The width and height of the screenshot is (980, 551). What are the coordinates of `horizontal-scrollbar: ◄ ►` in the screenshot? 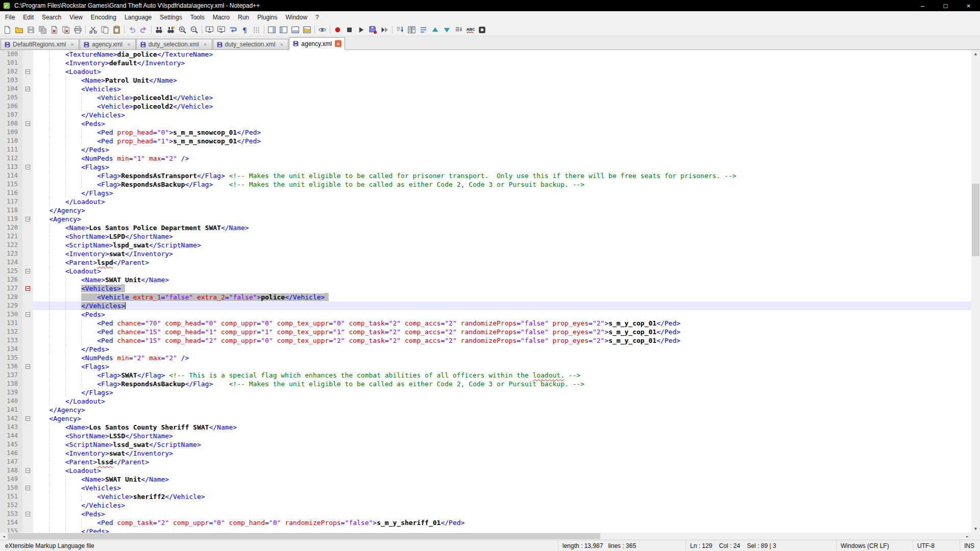 It's located at (486, 536).